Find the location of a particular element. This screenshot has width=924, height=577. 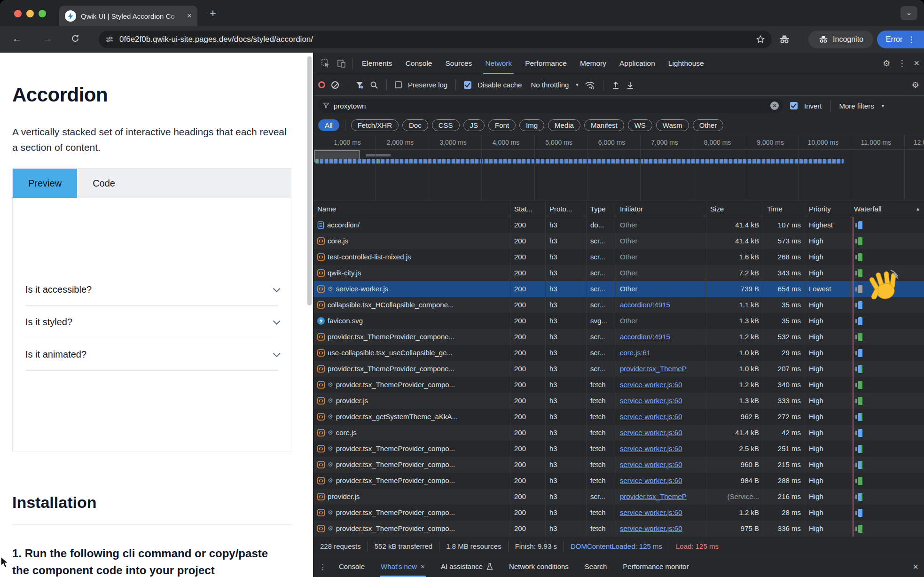

page-scrollbar is located at coordinates (309, 181).